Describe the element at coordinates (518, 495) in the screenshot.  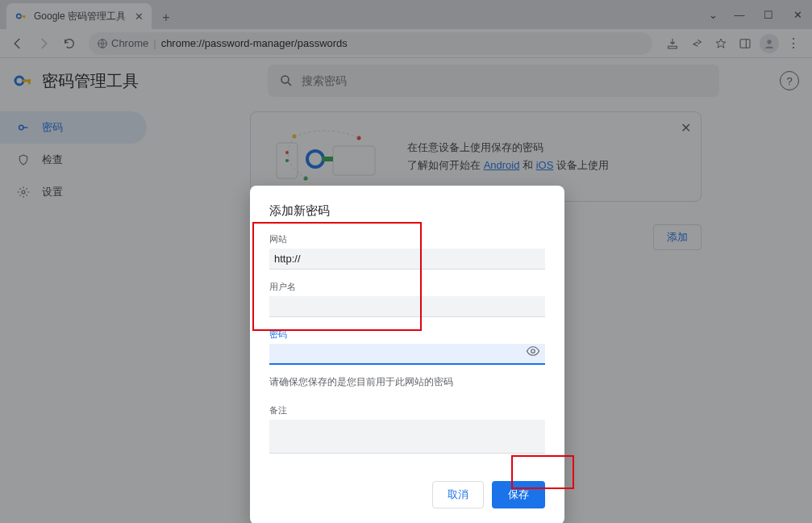
I see `save-button: 保存` at that location.